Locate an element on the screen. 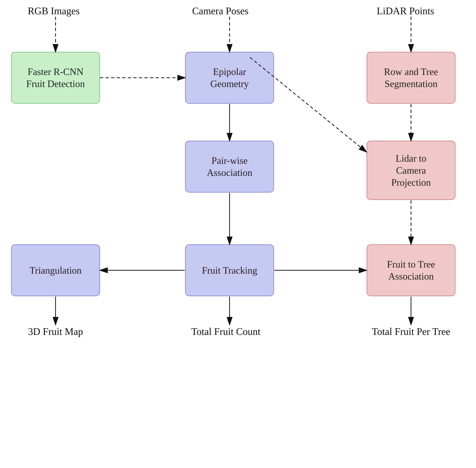 Image resolution: width=476 pixels, height=468 pixels. label-3d-fruit-map: 3D Fruit Map is located at coordinates (56, 332).